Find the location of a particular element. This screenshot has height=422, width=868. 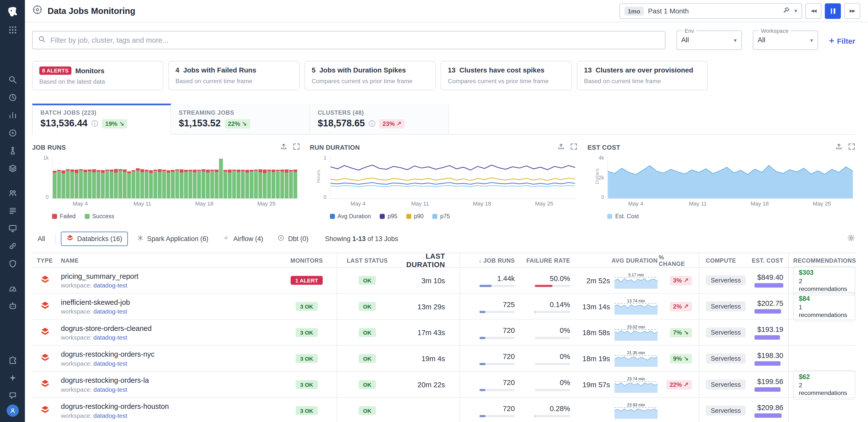

apm-icon is located at coordinates (13, 228).